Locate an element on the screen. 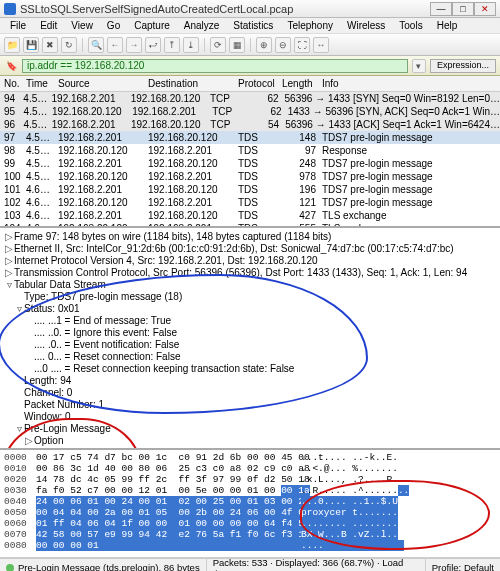  detail-bit: .... ...1 = End of message: True is located at coordinates (102, 320).